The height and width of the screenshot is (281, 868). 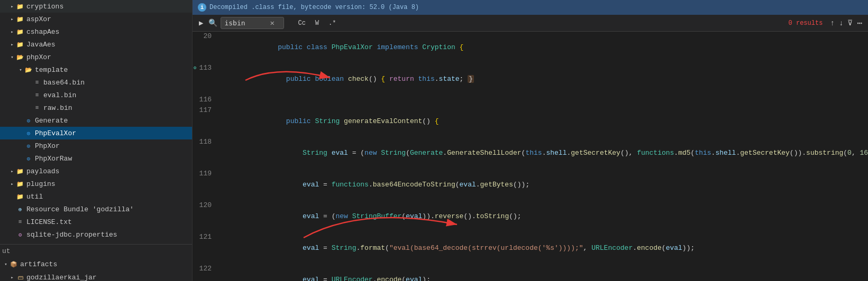 What do you see at coordinates (317, 23) in the screenshot?
I see `whole-word-button: W` at bounding box center [317, 23].